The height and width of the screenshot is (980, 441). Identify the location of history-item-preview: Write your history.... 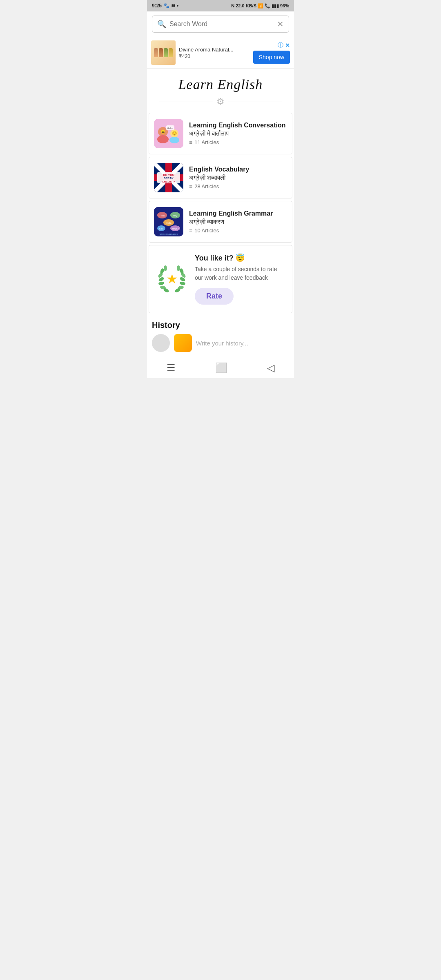
(220, 345).